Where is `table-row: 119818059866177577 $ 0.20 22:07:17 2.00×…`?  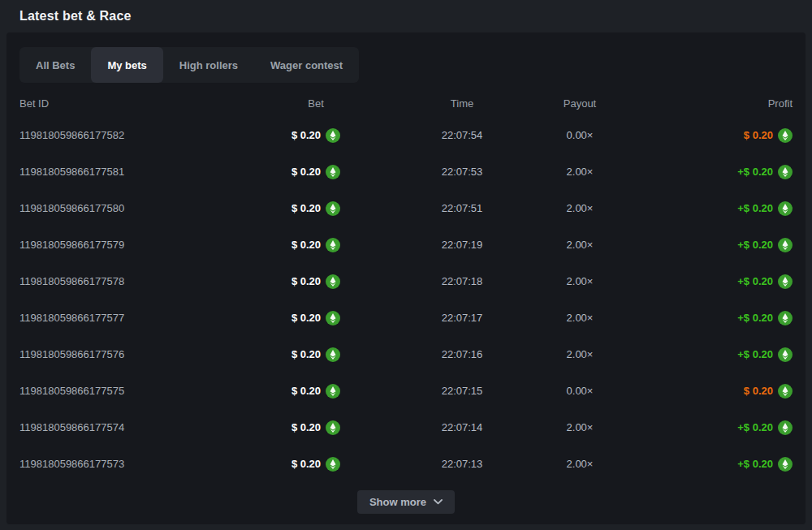 table-row: 119818059866177577 $ 0.20 22:07:17 2.00×… is located at coordinates (406, 318).